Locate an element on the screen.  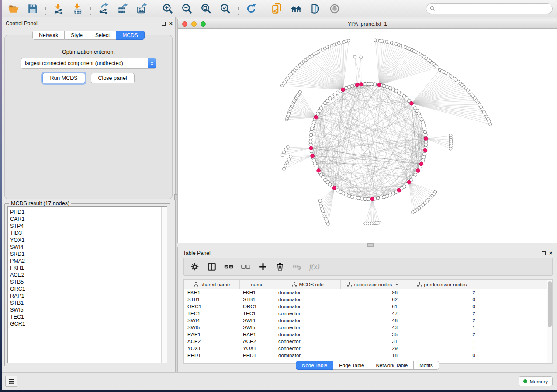
zoom-fit-button is located at coordinates (206, 9).